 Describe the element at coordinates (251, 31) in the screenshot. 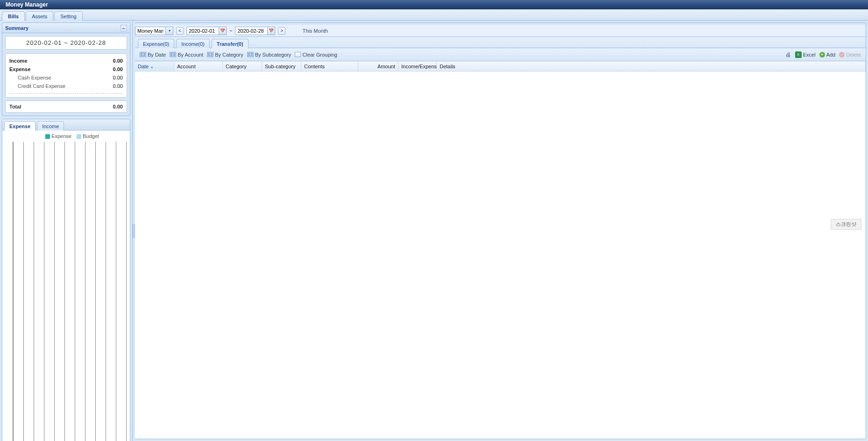

I see `date-to-input` at that location.